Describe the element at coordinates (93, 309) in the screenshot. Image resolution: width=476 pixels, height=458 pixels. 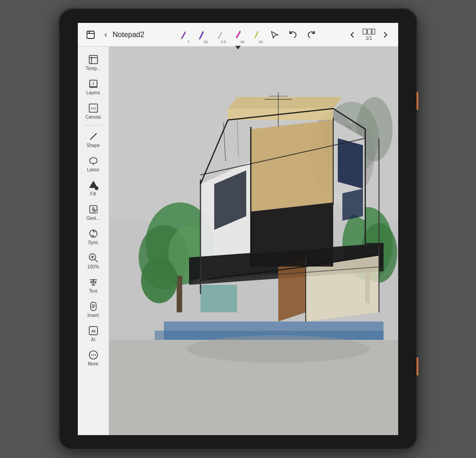
I see `sidebar-item-insert: Insert` at that location.